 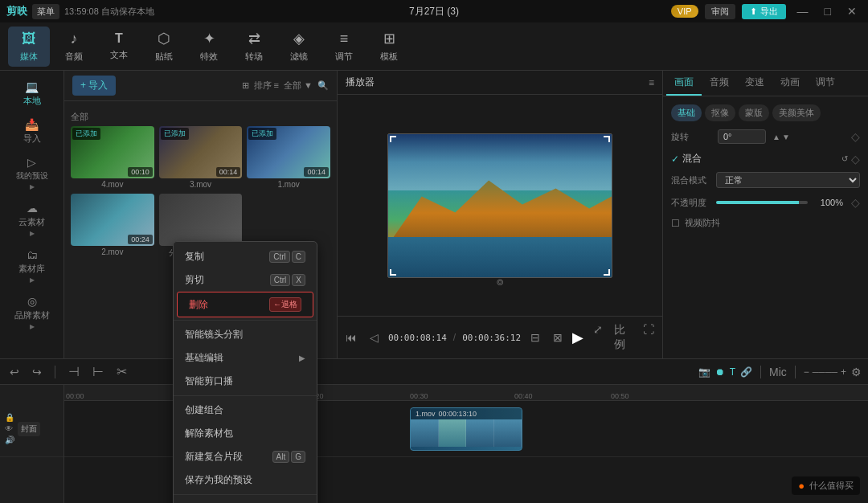 What do you see at coordinates (10, 418) in the screenshot?
I see `track-lock-icon: 🔒` at bounding box center [10, 418].